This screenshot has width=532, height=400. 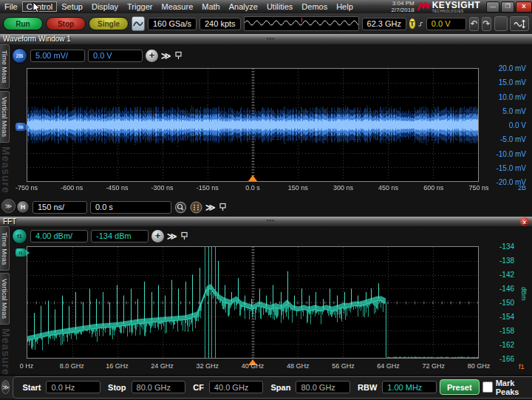 What do you see at coordinates (272, 387) in the screenshot?
I see `fft-settings-group: Start 0.0 Hz Stop 80.0 GHz CF 40.0 GHz S…` at bounding box center [272, 387].